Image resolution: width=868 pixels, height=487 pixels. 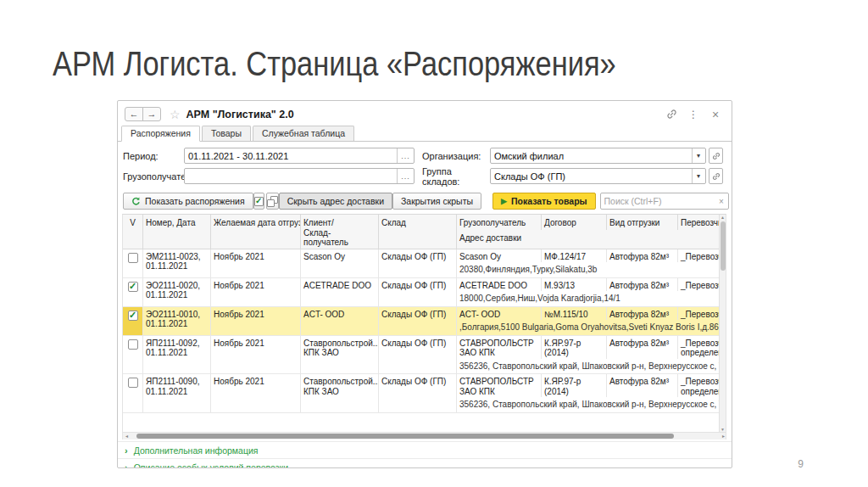 What do you see at coordinates (134, 114) in the screenshot?
I see `back-button: ←` at bounding box center [134, 114].